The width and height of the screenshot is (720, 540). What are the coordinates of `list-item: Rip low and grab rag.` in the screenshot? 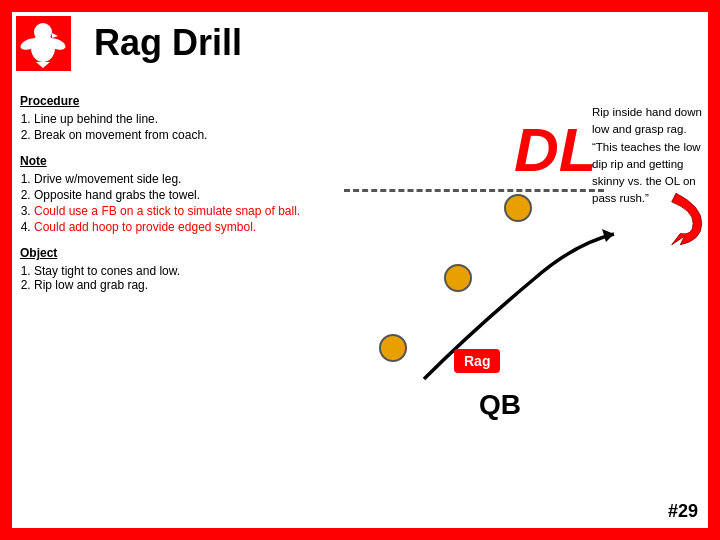 It's located at (172, 285).